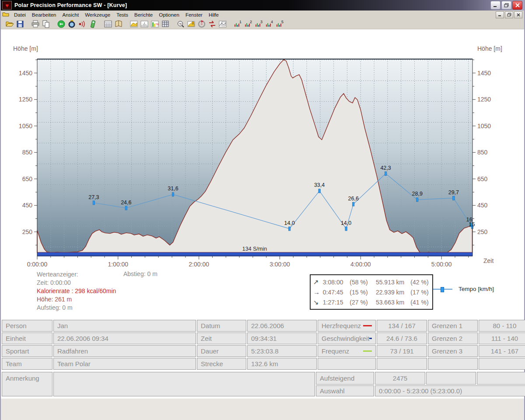 This screenshot has width=525, height=420. I want to click on document-folder-icon, so click(6, 15).